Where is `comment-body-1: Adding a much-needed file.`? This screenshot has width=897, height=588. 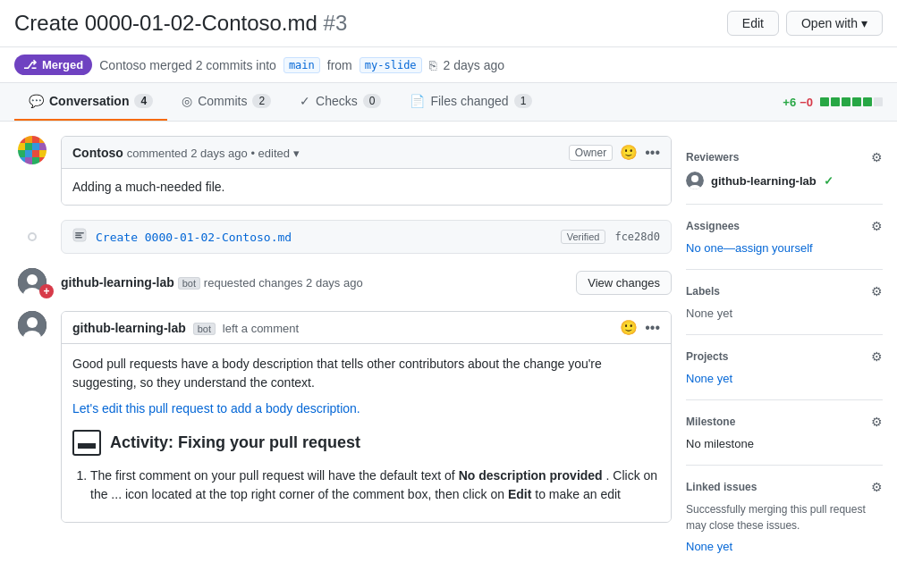 comment-body-1: Adding a much-needed file. is located at coordinates (367, 187).